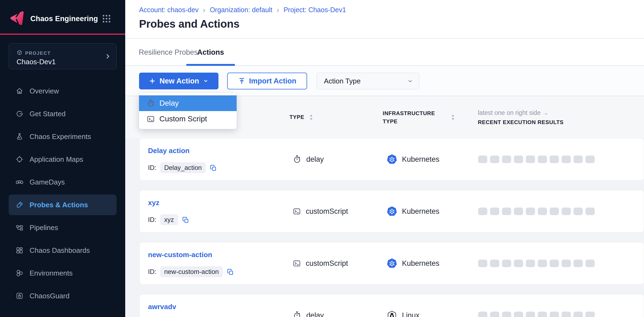 The width and height of the screenshot is (644, 317). What do you see at coordinates (107, 19) in the screenshot?
I see `app-switcher-grid-icon` at bounding box center [107, 19].